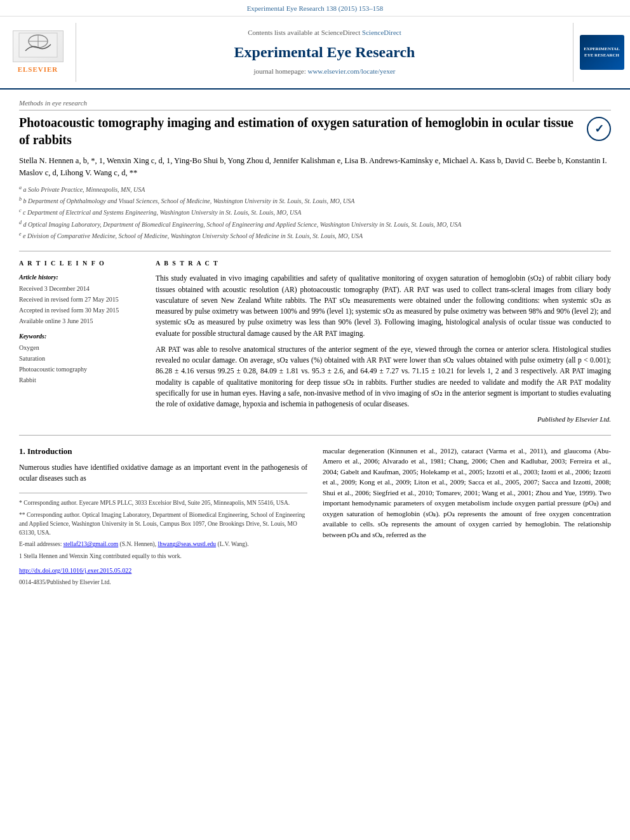 This screenshot has height=840, width=630. I want to click on sciencedirect-link: ScienceDirect, so click(382, 32).